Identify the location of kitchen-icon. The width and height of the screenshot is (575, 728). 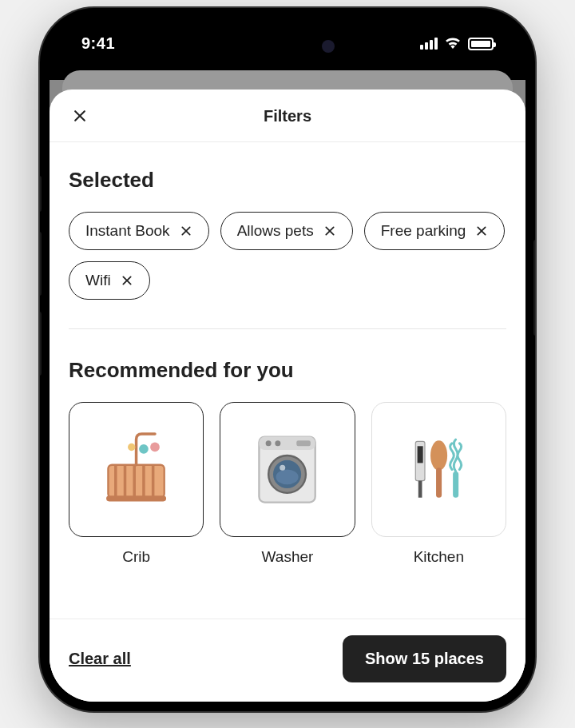
(439, 470).